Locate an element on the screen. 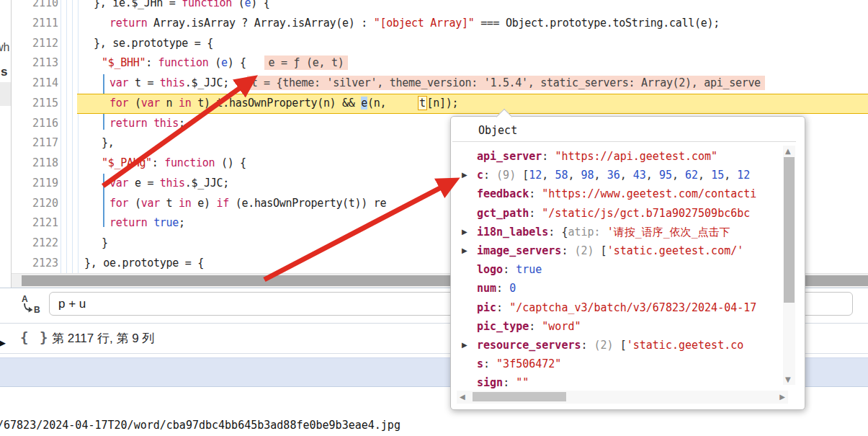  rename-a-to-b-icon: A B is located at coordinates (31, 304).